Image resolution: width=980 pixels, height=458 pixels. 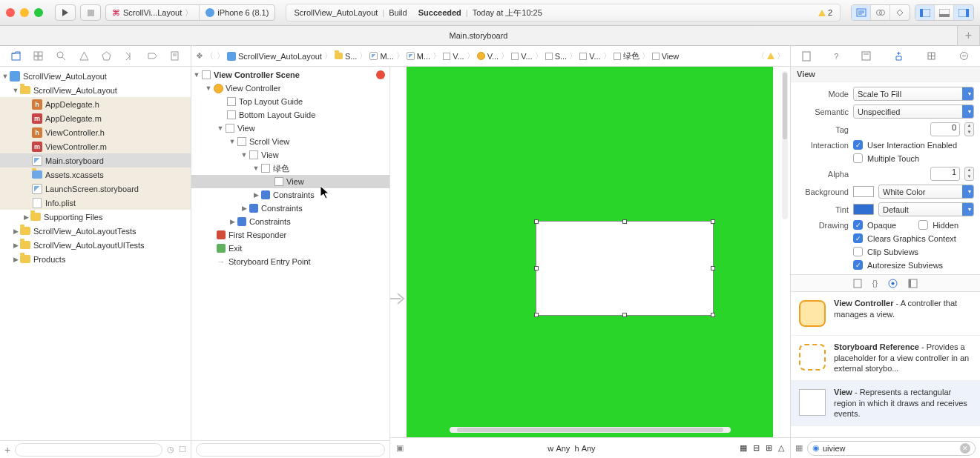 I want to click on attributes-inspector-icon, so click(x=899, y=56).